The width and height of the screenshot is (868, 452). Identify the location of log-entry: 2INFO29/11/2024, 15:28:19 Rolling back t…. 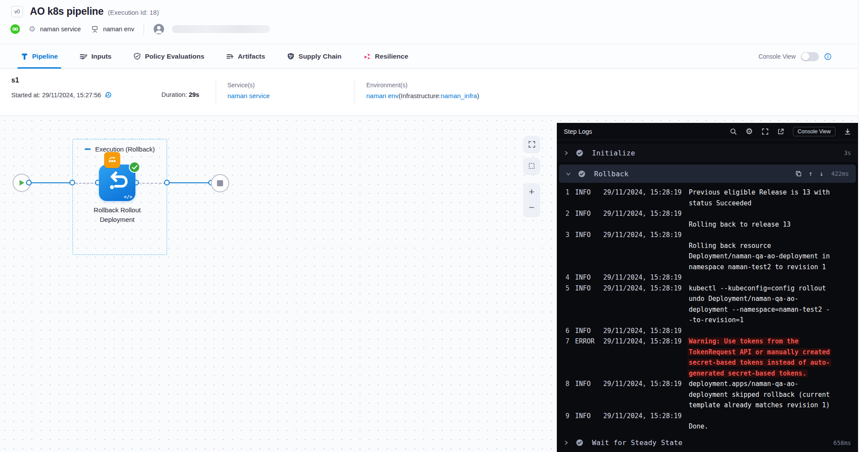
(708, 219).